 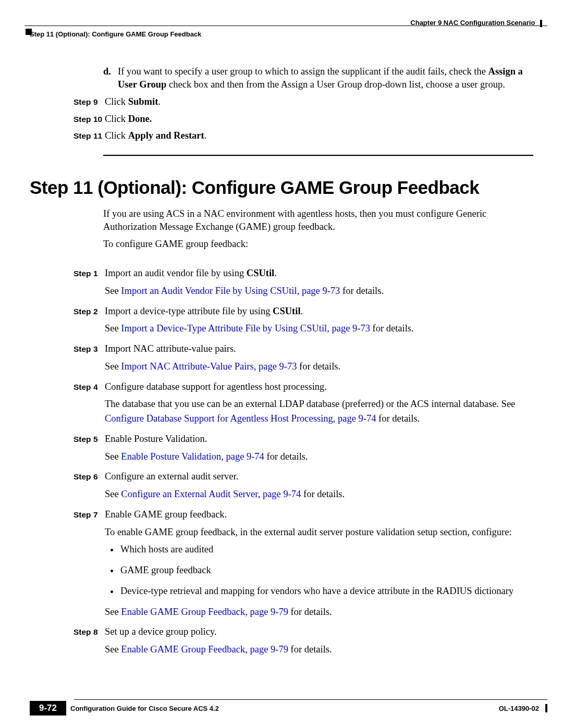 What do you see at coordinates (89, 119) in the screenshot?
I see `step-label: Step 10` at bounding box center [89, 119].